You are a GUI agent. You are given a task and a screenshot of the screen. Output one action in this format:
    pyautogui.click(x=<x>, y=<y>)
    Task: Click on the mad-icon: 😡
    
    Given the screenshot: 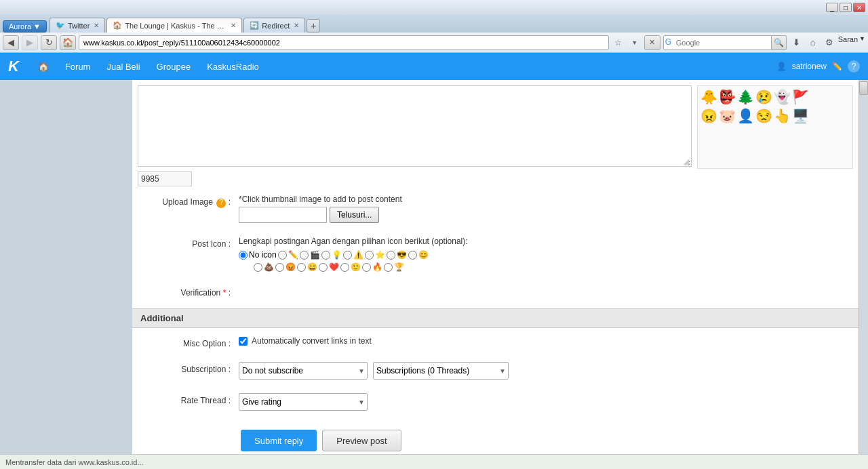 What is the action you would take?
    pyautogui.click(x=290, y=267)
    